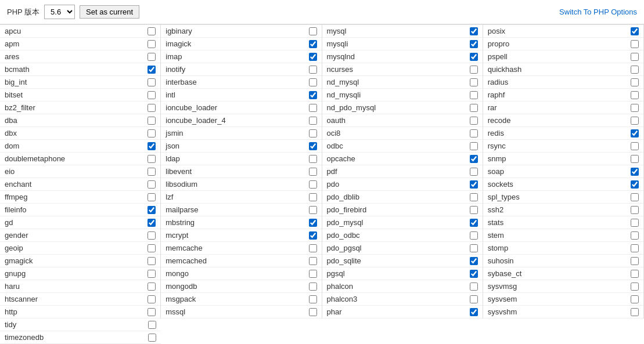 This screenshot has height=344, width=644. I want to click on ext-name: geoip, so click(75, 248).